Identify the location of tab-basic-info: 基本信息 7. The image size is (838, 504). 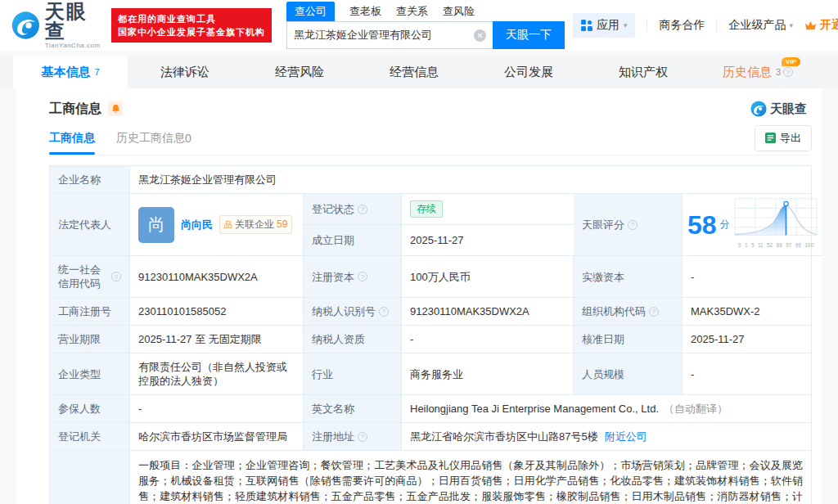
(70, 72).